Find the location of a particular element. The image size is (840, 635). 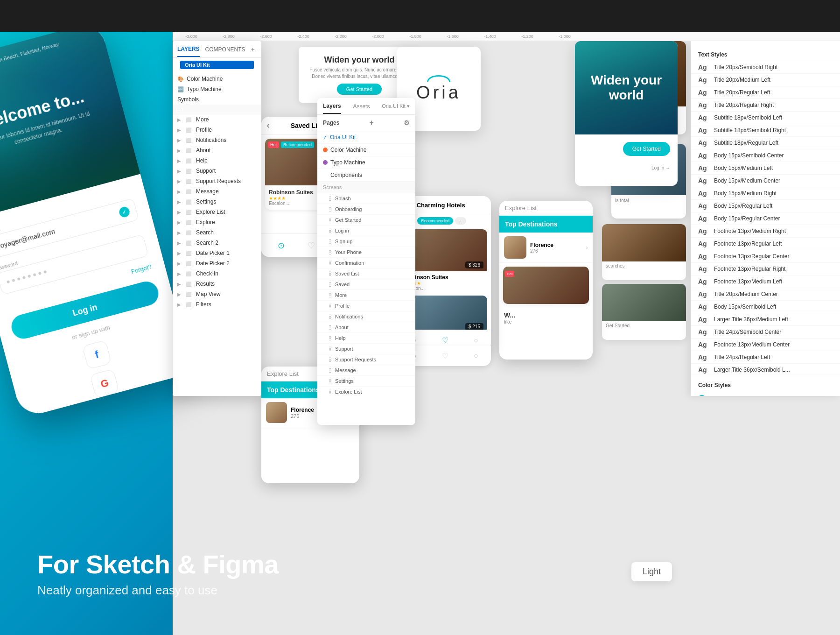

layer-frame-icon3: ⬜ is located at coordinates (189, 140).